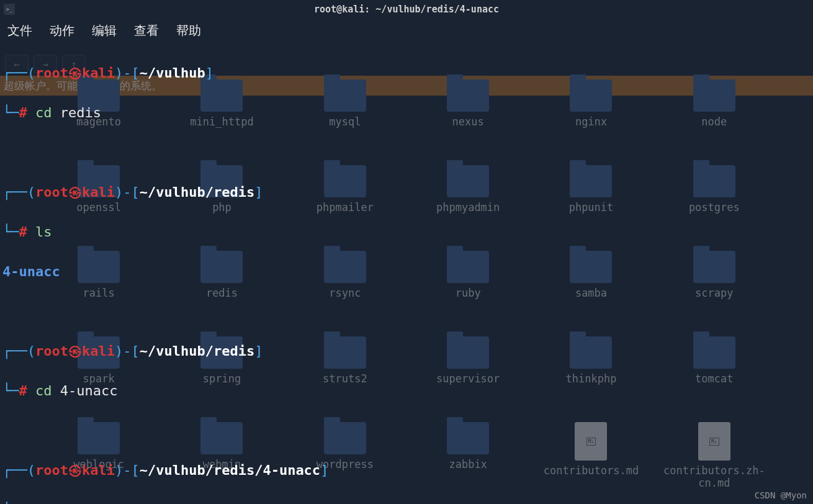 The image size is (813, 504). I want to click on ls-output: 4-unacc, so click(406, 272).